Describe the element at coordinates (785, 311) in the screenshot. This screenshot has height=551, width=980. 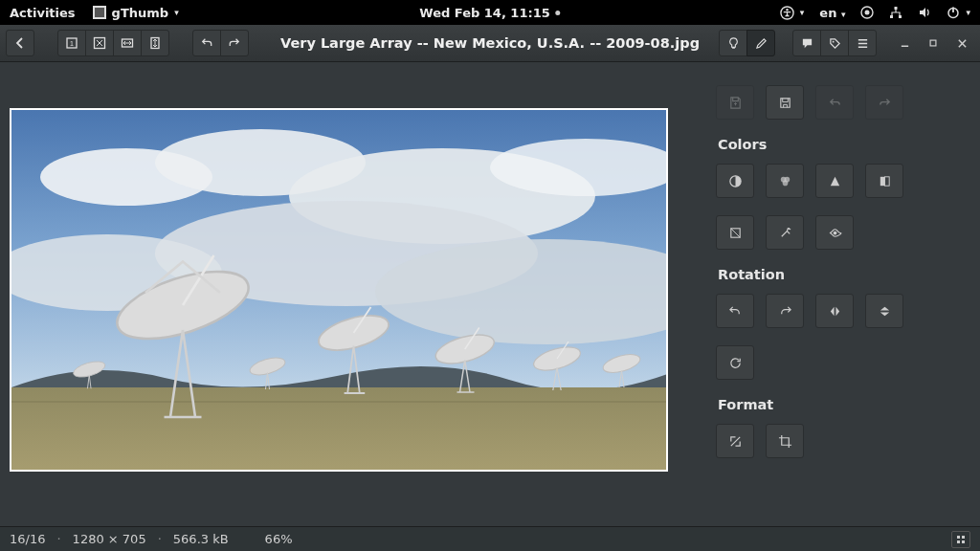
I see `rotate-right-button` at that location.